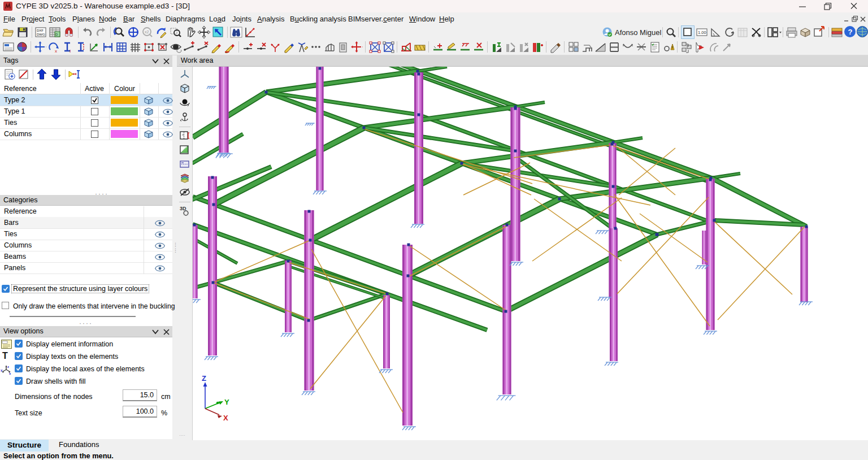 The height and width of the screenshot is (460, 868). Describe the element at coordinates (204, 379) in the screenshot. I see `svg-text: Z` at that location.